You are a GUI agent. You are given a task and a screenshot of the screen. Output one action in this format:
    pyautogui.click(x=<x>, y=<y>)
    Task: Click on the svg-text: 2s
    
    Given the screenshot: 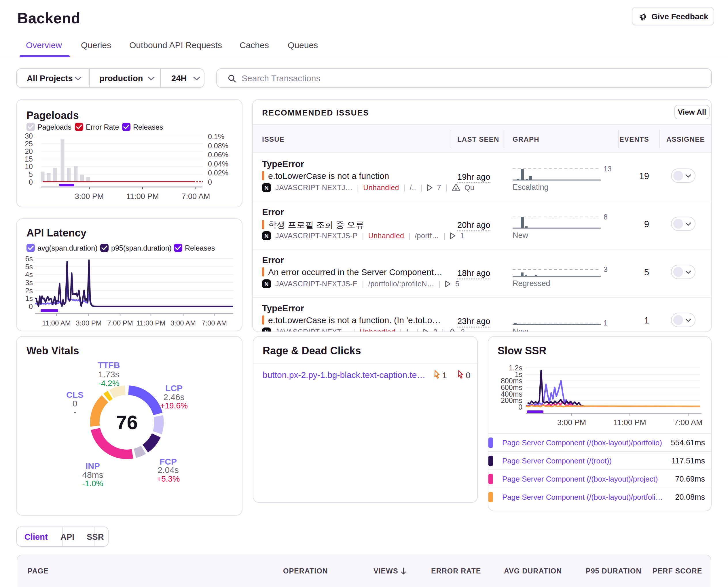 What is the action you would take?
    pyautogui.click(x=29, y=291)
    